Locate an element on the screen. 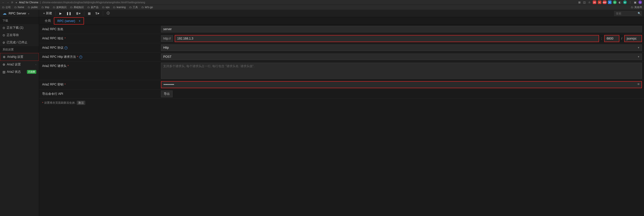  search-icon: 🔍 is located at coordinates (639, 13).